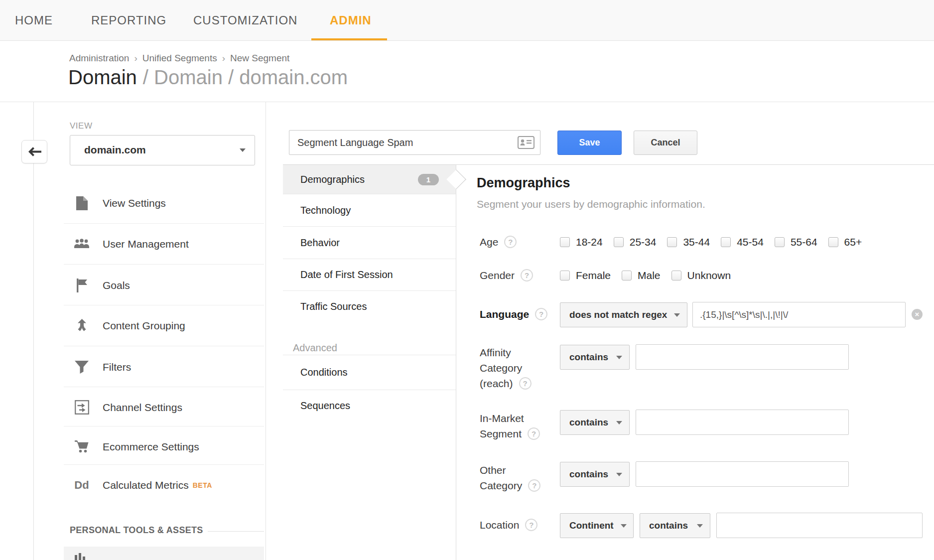 The width and height of the screenshot is (934, 560). What do you see at coordinates (34, 20) in the screenshot?
I see `nav-home: HOME` at bounding box center [34, 20].